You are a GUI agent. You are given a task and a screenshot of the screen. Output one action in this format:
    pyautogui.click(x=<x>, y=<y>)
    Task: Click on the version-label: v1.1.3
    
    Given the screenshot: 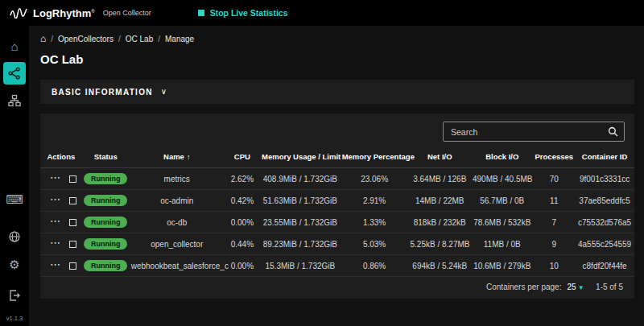 What is the action you would take?
    pyautogui.click(x=14, y=319)
    